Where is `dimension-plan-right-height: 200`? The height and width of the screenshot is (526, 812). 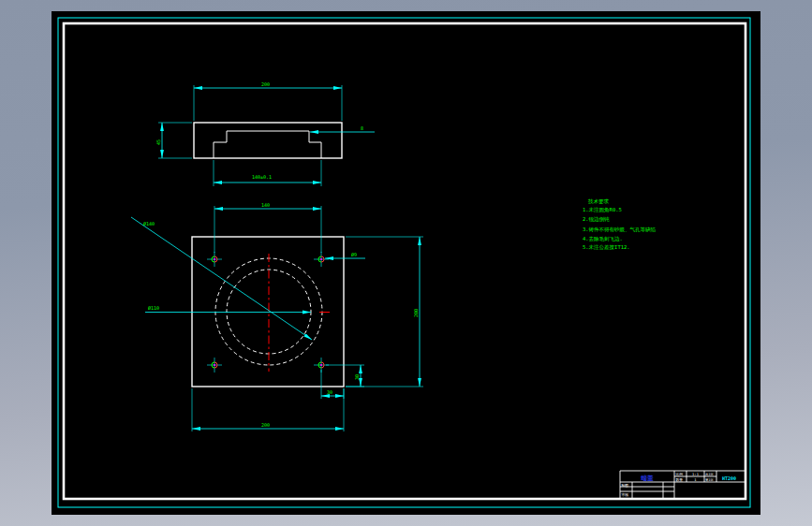 dimension-plan-right-height: 200 is located at coordinates (384, 312).